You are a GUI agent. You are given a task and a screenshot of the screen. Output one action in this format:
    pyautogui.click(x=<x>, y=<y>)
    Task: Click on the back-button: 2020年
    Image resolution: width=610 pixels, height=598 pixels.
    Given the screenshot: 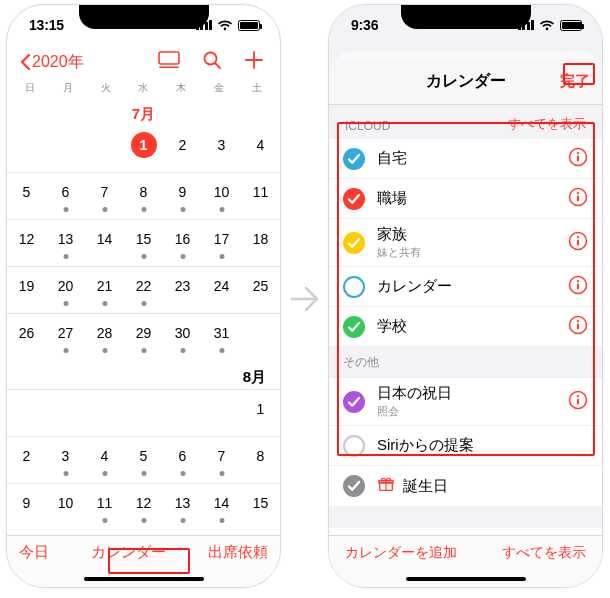 What is the action you would take?
    pyautogui.click(x=52, y=62)
    